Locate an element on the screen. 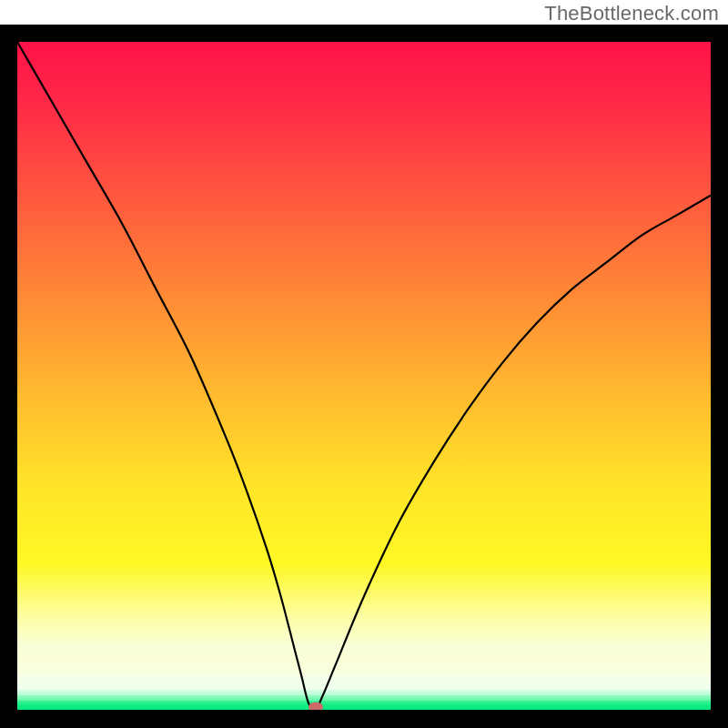 This screenshot has width=728, height=728. chart-border-top is located at coordinates (364, 33).